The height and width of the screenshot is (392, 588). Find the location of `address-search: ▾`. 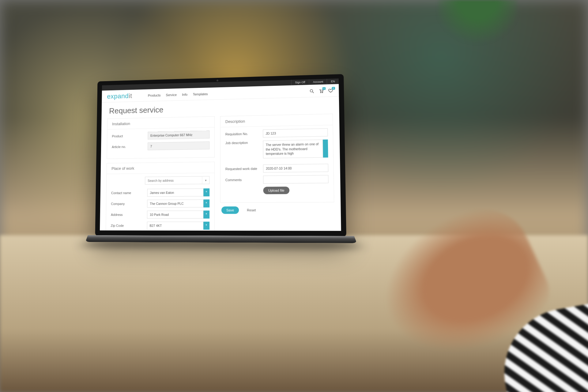

address-search: ▾ is located at coordinates (177, 180).